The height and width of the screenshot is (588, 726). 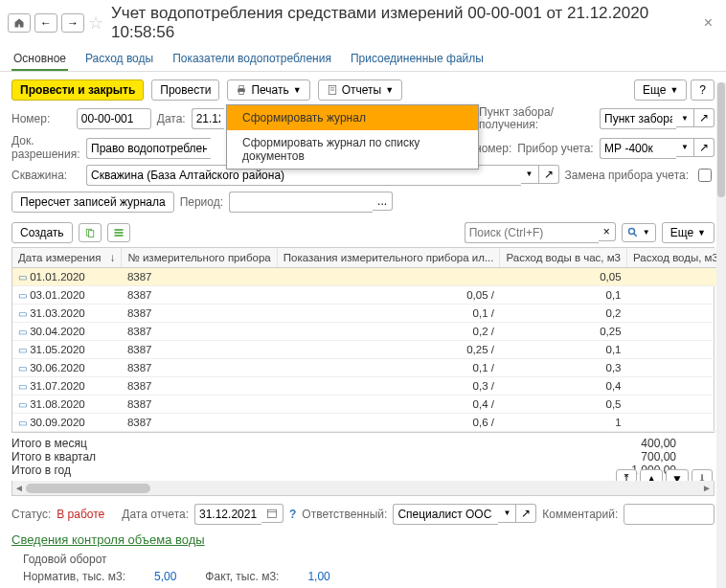 What do you see at coordinates (580, 514) in the screenshot?
I see `comment-label: Комментарий:` at bounding box center [580, 514].